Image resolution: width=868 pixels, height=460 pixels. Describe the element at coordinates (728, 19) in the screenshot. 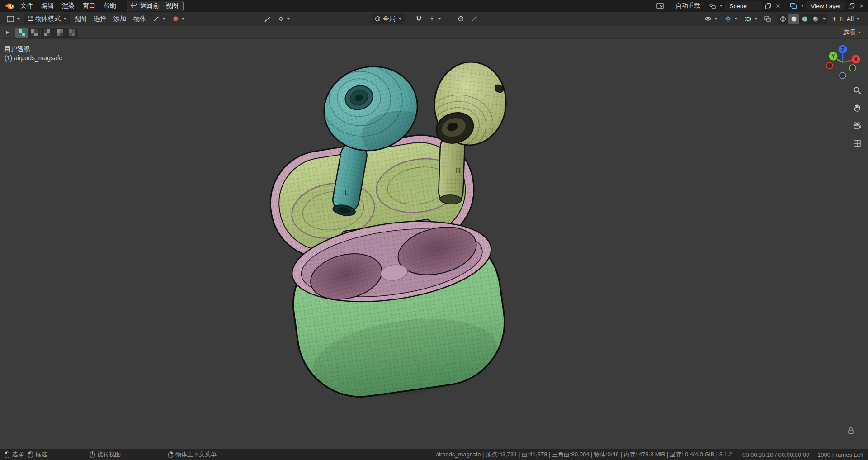

I see `gizmo-icon` at that location.